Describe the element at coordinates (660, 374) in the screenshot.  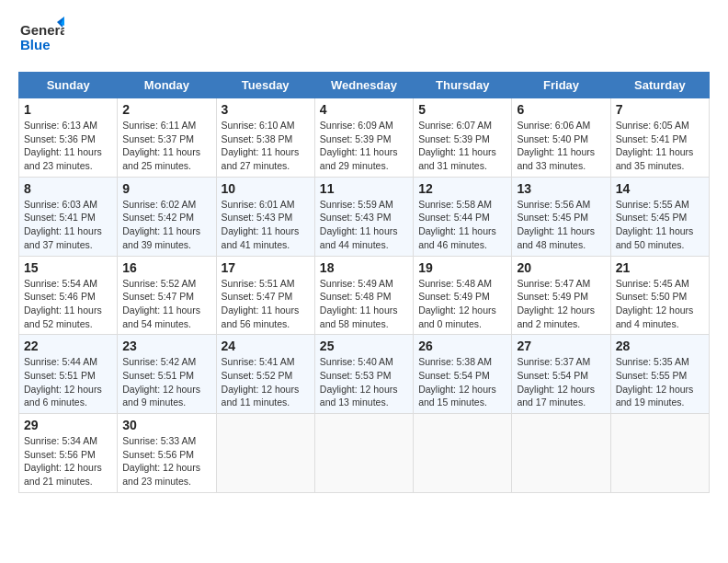
I see `calendar-cell: 28Sunrise: 5:35 AMSunset: 5:55 PMDayligh…` at that location.